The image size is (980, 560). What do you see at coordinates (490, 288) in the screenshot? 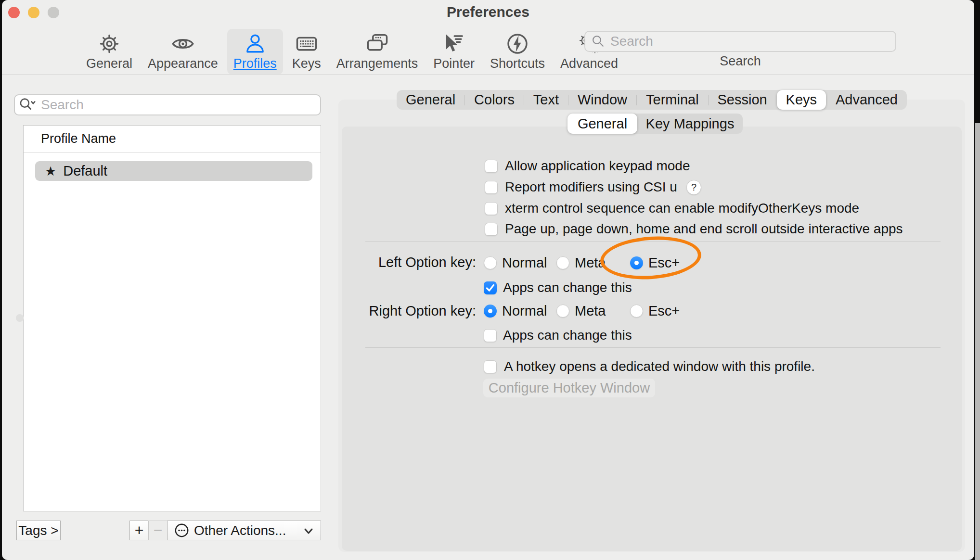
I see `checkbox-left-apps-can-change` at bounding box center [490, 288].